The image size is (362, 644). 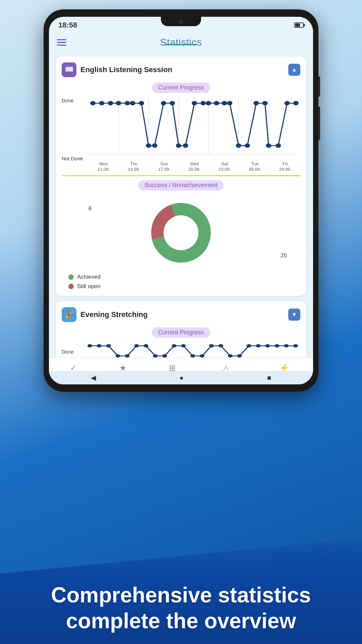 I want to click on battery-icon, so click(x=299, y=25).